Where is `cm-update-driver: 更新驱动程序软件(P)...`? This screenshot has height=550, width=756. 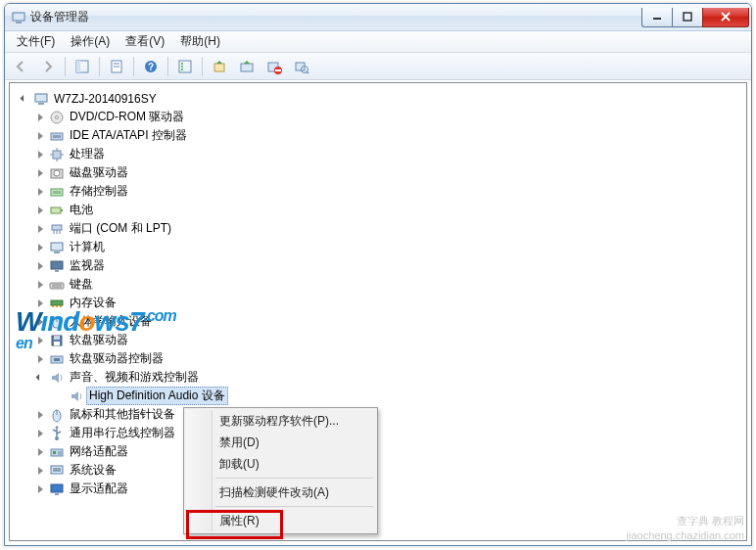 cm-update-driver: 更新驱动程序软件(P)... is located at coordinates (280, 421).